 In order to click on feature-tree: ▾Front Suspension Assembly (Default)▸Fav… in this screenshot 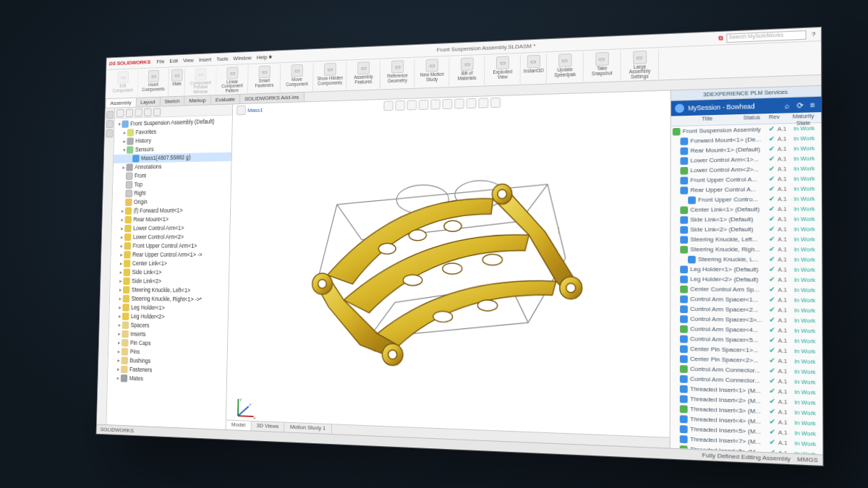, I will do `click(170, 252)`.